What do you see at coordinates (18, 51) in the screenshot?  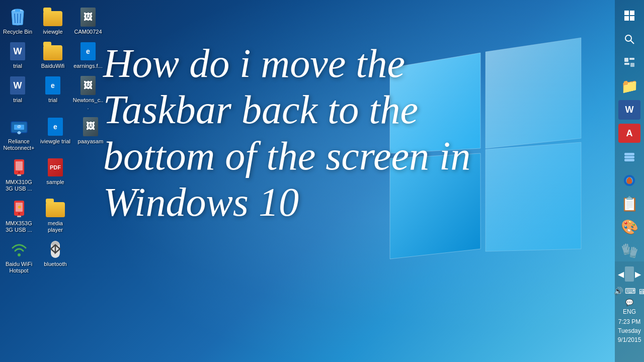 I see `trial-word-img: W` at bounding box center [18, 51].